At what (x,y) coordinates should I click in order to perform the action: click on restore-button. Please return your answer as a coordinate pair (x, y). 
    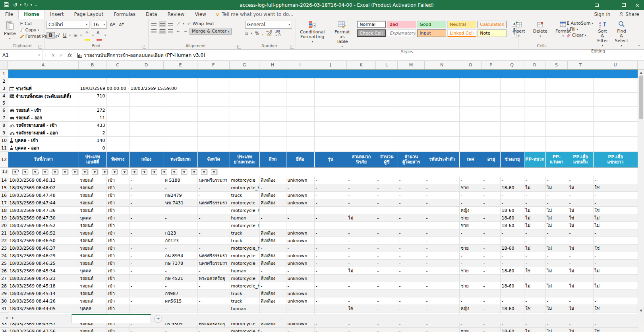
    Looking at the image, I should click on (624, 5).